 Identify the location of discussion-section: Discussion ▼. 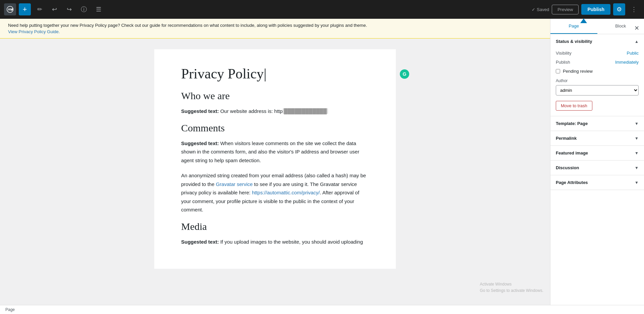
(597, 168).